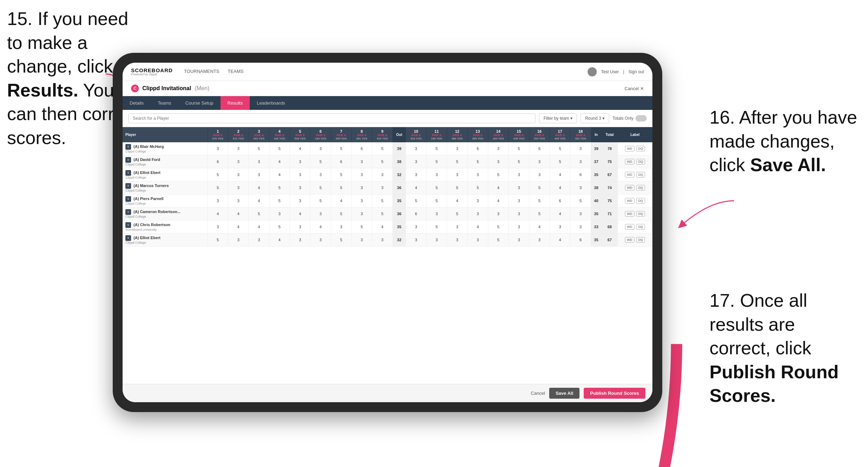  What do you see at coordinates (581, 240) in the screenshot?
I see `hole-18-score-player-7: 6` at bounding box center [581, 240].